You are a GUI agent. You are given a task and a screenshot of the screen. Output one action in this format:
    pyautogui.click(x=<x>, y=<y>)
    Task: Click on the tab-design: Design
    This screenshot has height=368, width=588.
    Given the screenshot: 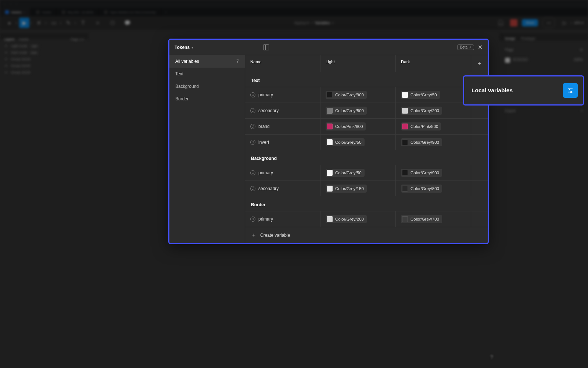 What is the action you would take?
    pyautogui.click(x=510, y=39)
    